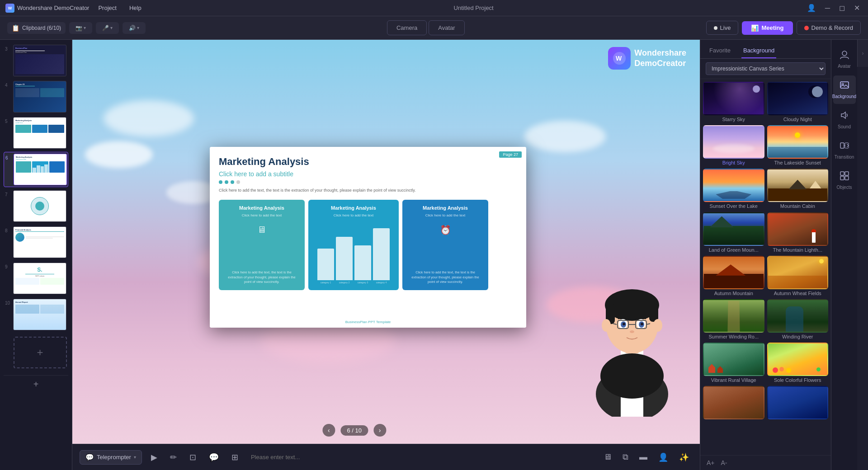  What do you see at coordinates (759, 51) in the screenshot?
I see `tab-background: Background` at bounding box center [759, 51].